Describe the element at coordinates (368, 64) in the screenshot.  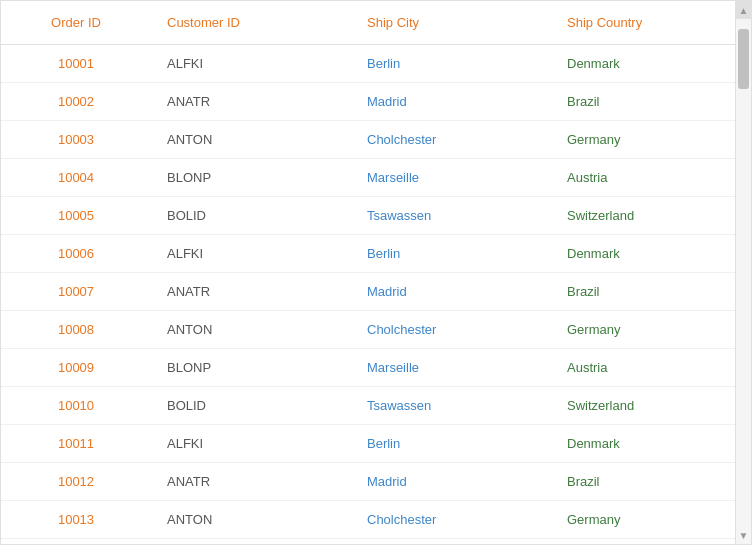
I see `table-row: 10001ALFKIBerlinDenmark` at that location.